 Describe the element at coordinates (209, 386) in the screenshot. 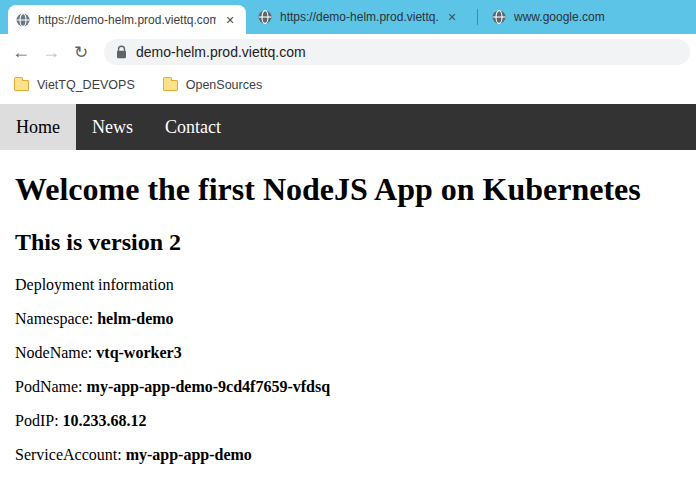

I see `detail-value: my-app-app-demo-9cd4f7659-vfdsq` at that location.